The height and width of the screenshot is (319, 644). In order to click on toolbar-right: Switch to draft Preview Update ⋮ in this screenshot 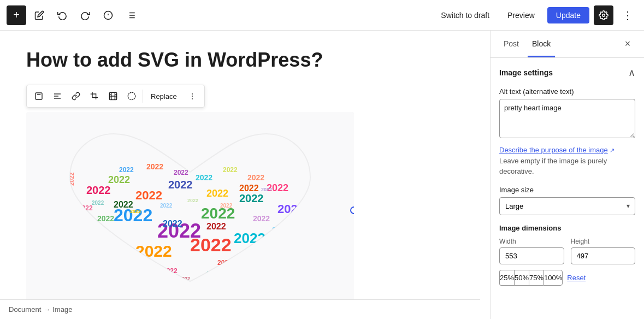, I will do `click(536, 15)`.